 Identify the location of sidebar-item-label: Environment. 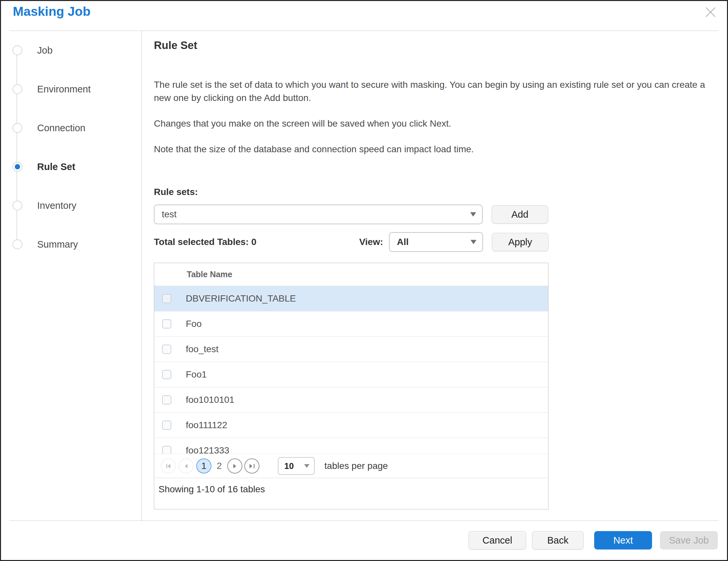
(64, 89).